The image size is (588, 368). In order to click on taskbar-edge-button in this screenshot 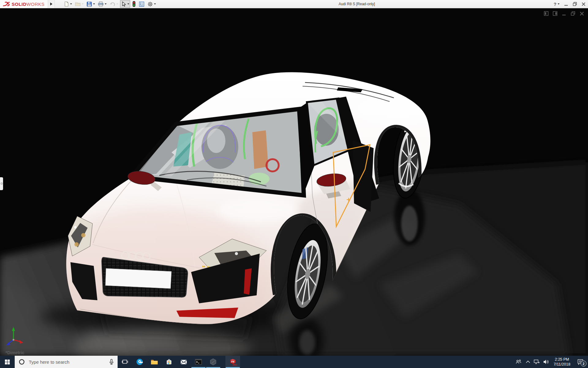, I will do `click(140, 362)`.